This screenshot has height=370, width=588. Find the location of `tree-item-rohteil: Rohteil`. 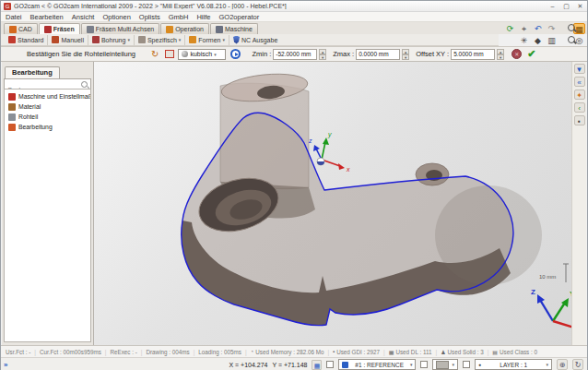

tree-item-rohteil: Rohteil is located at coordinates (48, 116).